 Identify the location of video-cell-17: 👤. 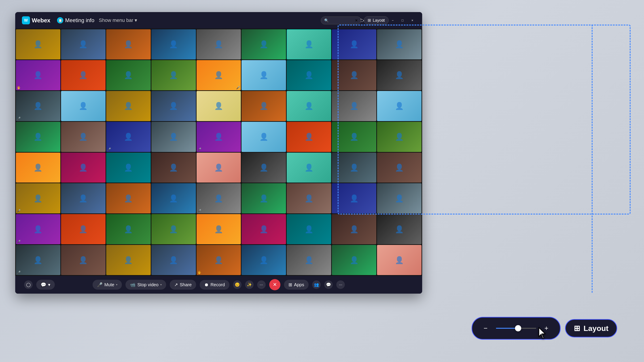
(354, 75).